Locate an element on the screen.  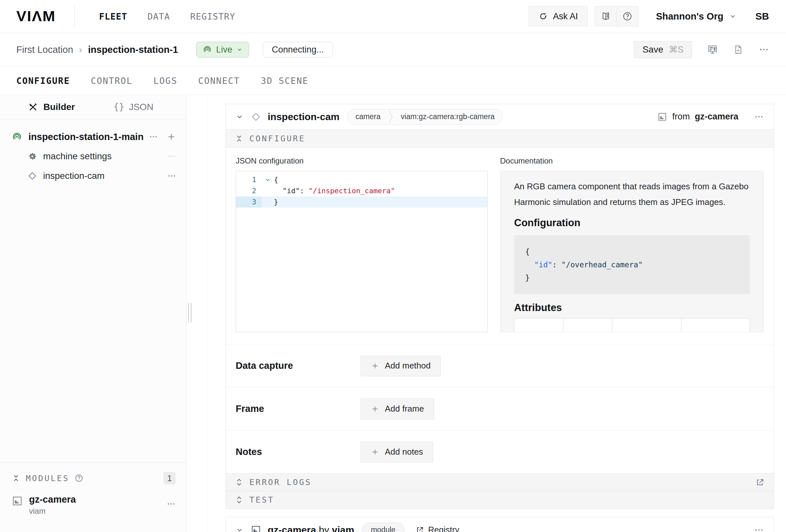
machine-name: inspection-station-1 is located at coordinates (133, 50).